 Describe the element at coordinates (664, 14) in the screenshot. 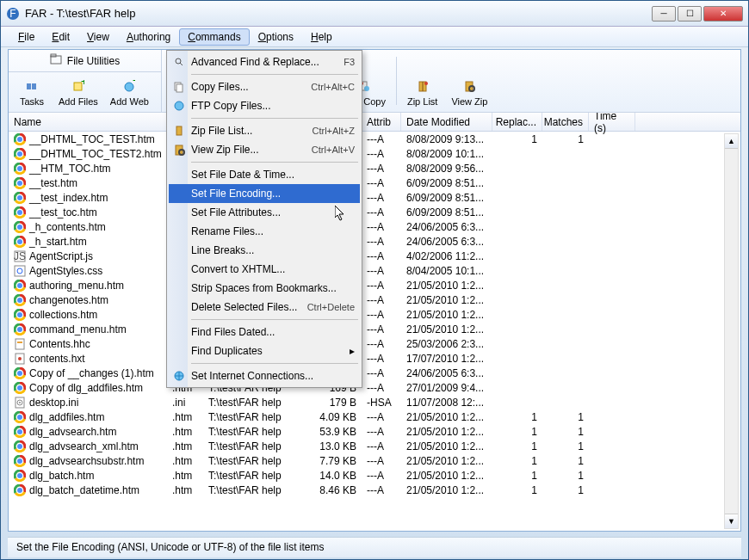

I see `minimize-button: ─` at that location.